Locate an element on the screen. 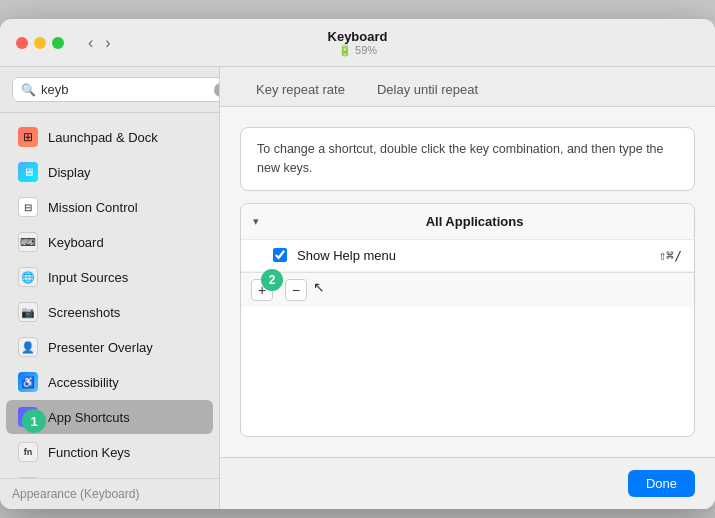 This screenshot has height=518, width=715. shortcuts-header: ▾ All Applications is located at coordinates (468, 222).